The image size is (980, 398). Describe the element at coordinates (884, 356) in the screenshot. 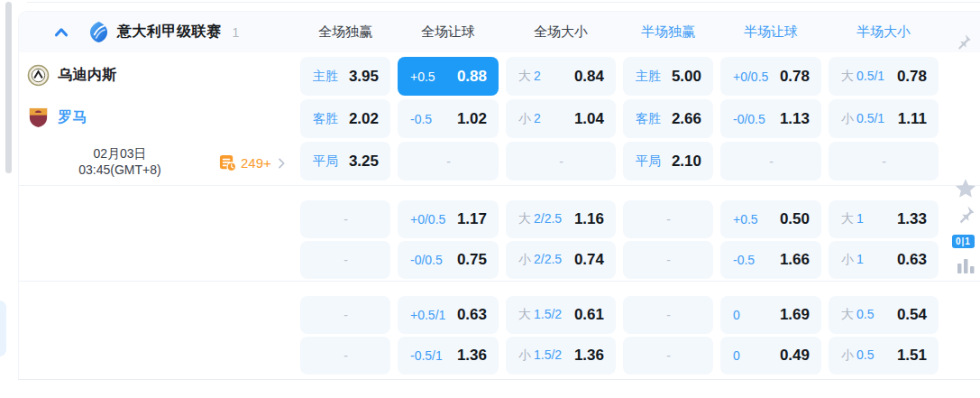

I see `odds-cell: 小0.51.51` at that location.